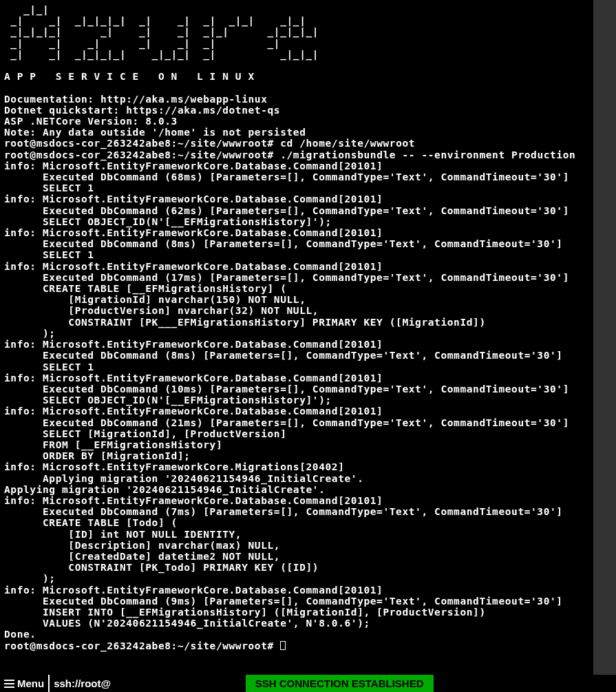 The height and width of the screenshot is (692, 616). I want to click on cmd-migrate: ./migrationsbundle -- --environment Prod…, so click(428, 155).